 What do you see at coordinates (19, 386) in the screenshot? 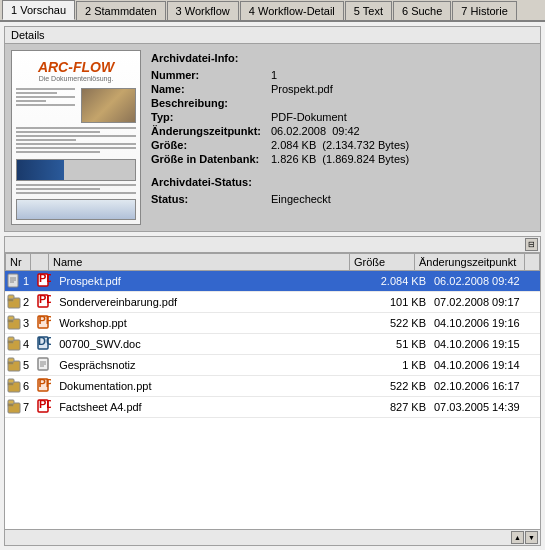
I see `cell-nr: 6` at bounding box center [19, 386].